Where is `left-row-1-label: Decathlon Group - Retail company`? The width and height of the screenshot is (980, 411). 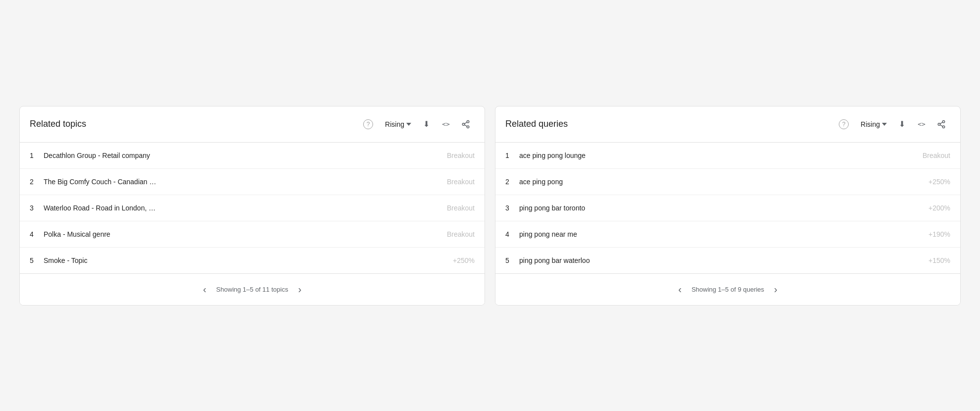 left-row-1-label: Decathlon Group - Retail company is located at coordinates (245, 155).